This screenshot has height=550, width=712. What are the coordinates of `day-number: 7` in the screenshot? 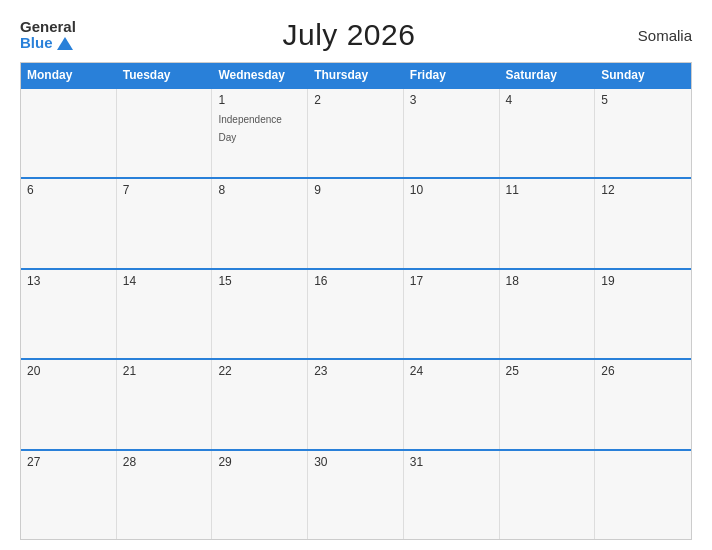 It's located at (164, 190).